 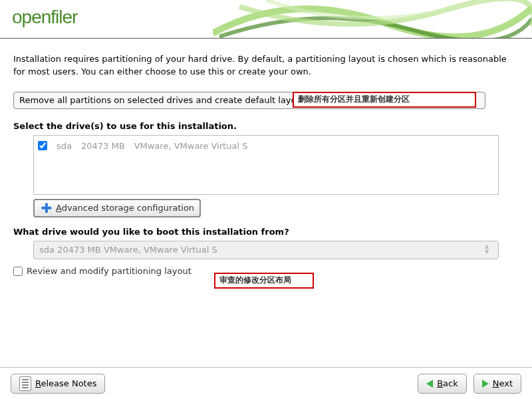 What do you see at coordinates (430, 384) in the screenshot?
I see `arrow-left-icon` at bounding box center [430, 384].